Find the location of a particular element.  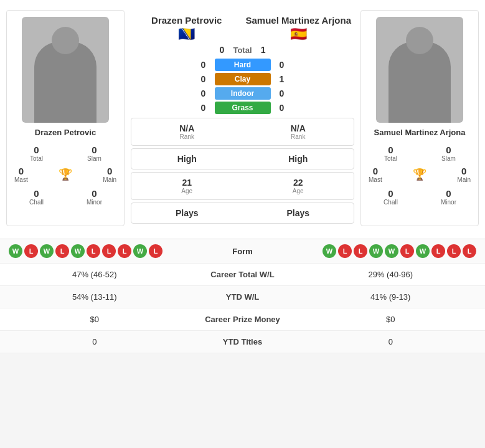

form-label: Form is located at coordinates (243, 252).